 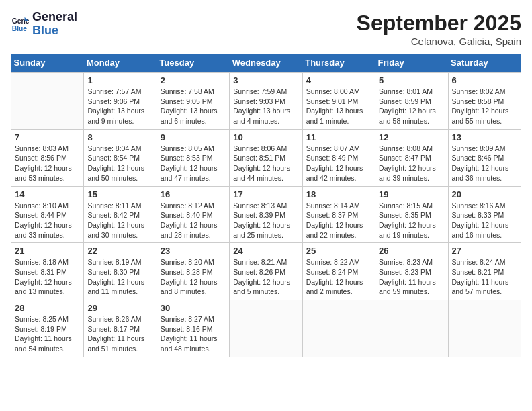 What do you see at coordinates (484, 63) in the screenshot?
I see `weekday-header: Saturday` at bounding box center [484, 63].